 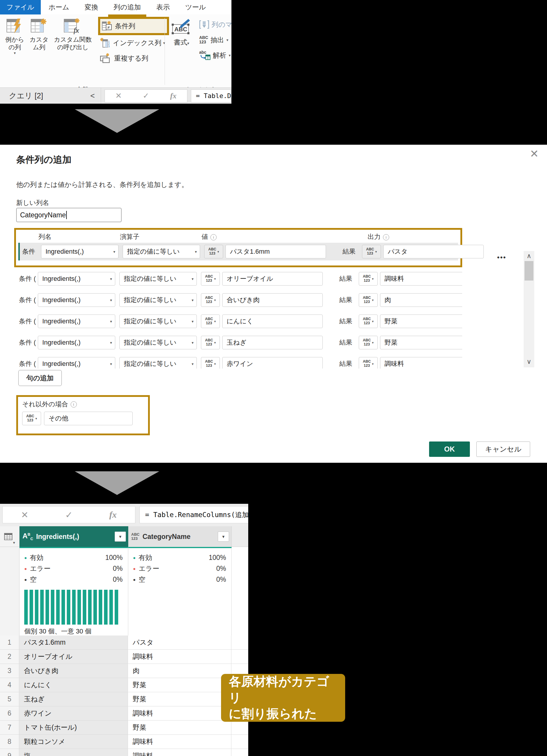 What do you see at coordinates (10, 685) in the screenshot?
I see `row-number: 4` at bounding box center [10, 685].